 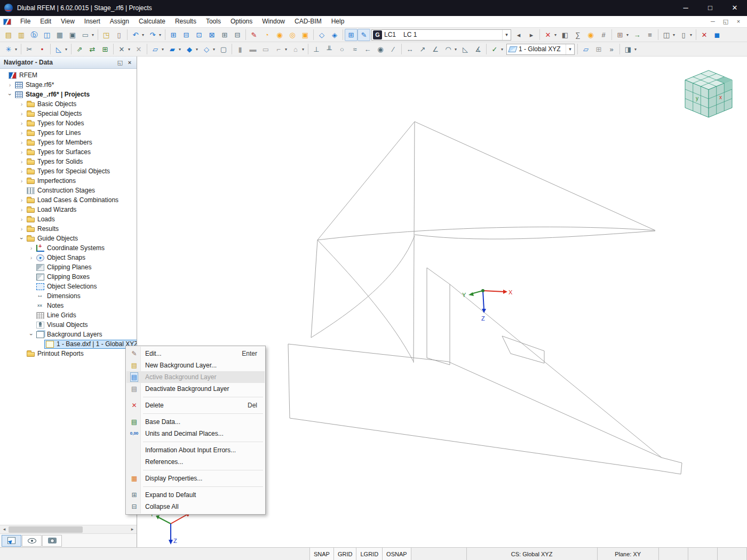 What do you see at coordinates (209, 49) in the screenshot?
I see `solid-type-button: ◇ ▾` at bounding box center [209, 49].